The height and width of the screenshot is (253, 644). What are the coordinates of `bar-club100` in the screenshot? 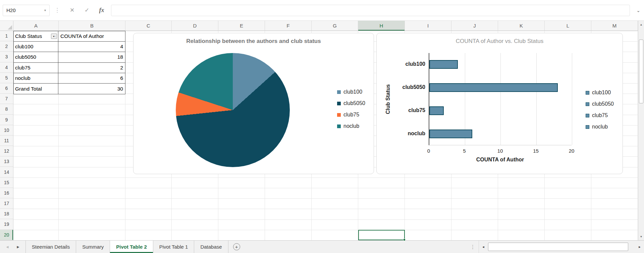 It's located at (443, 64).